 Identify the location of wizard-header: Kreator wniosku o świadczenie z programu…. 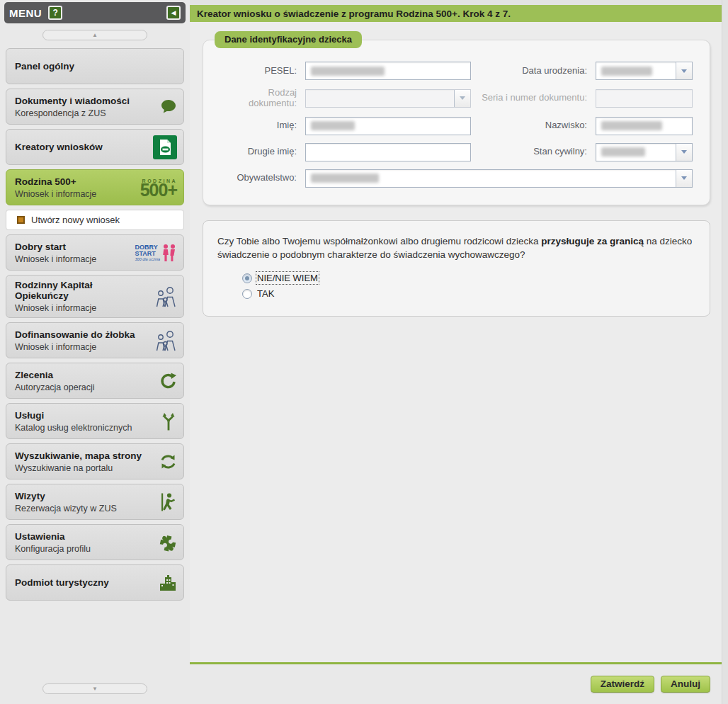
(456, 13).